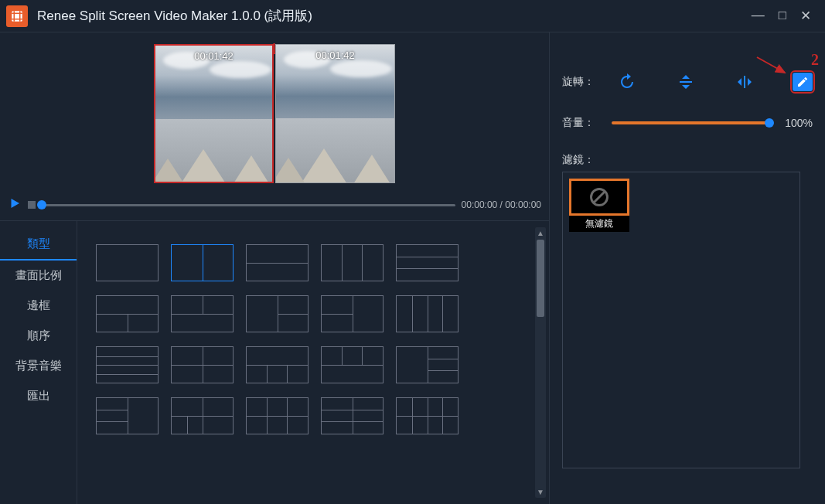 The height and width of the screenshot is (504, 825). Describe the element at coordinates (274, 205) in the screenshot. I see `playback-controls: 00:00:00 / 00:00:00` at that location.